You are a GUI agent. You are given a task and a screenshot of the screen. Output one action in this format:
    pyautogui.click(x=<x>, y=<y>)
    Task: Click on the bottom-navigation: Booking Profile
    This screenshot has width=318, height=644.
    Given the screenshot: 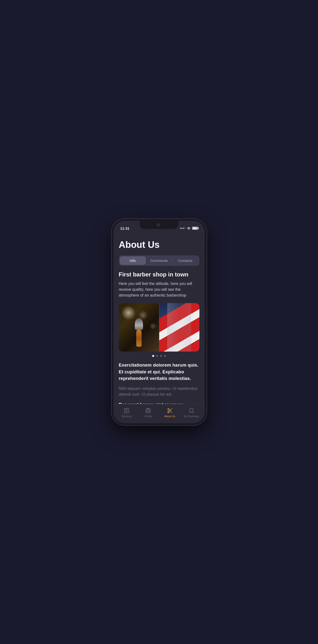 What is the action you would take?
    pyautogui.click(x=159, y=414)
    